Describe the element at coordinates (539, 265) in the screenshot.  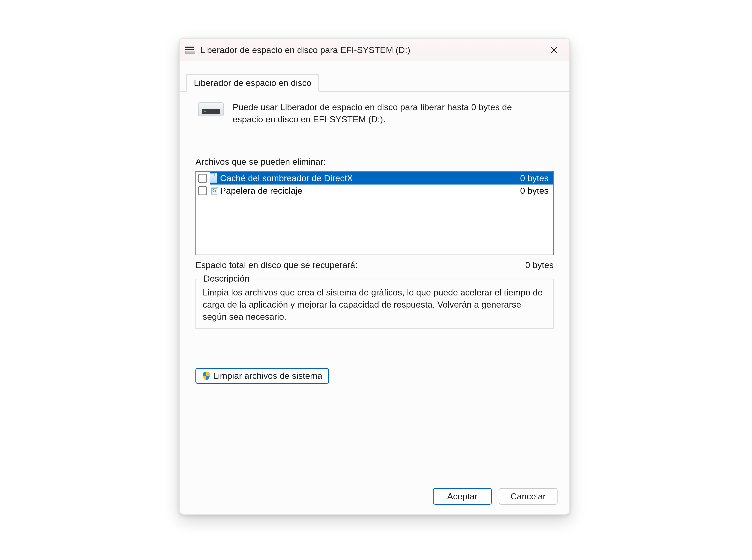
I see `total-value: 0 bytes` at that location.